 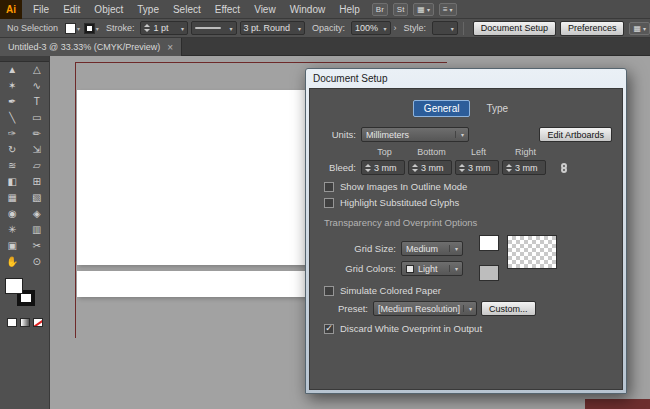 What do you see at coordinates (12, 102) in the screenshot?
I see `pen-tool: ✒` at bounding box center [12, 102].